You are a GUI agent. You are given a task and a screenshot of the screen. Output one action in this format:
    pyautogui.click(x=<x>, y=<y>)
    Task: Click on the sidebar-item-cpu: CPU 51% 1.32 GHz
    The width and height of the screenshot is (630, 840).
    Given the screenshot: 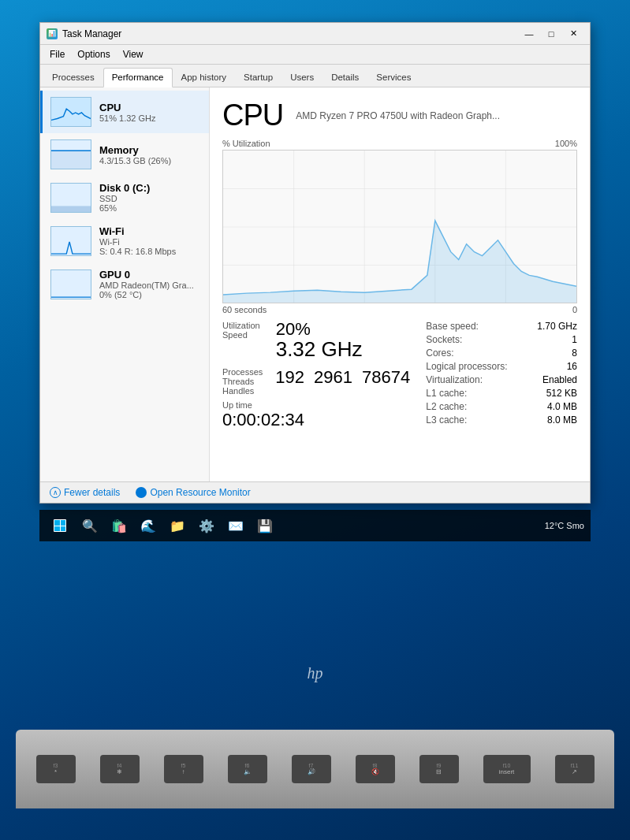 What is the action you would take?
    pyautogui.click(x=125, y=112)
    